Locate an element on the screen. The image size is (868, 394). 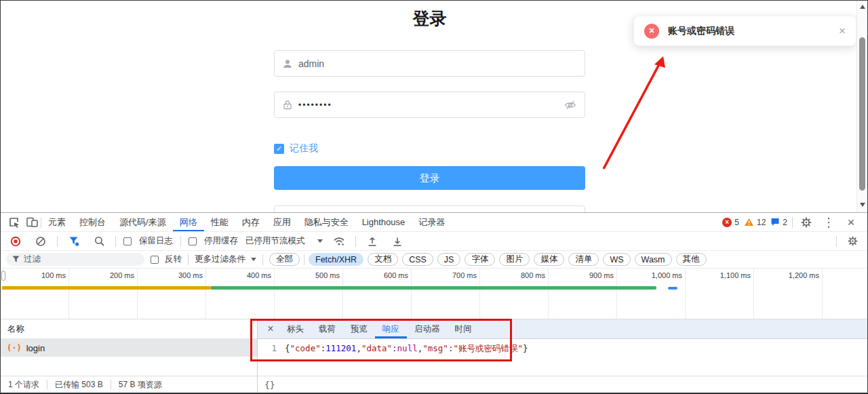
name-column-header: 名称 is located at coordinates (129, 330).